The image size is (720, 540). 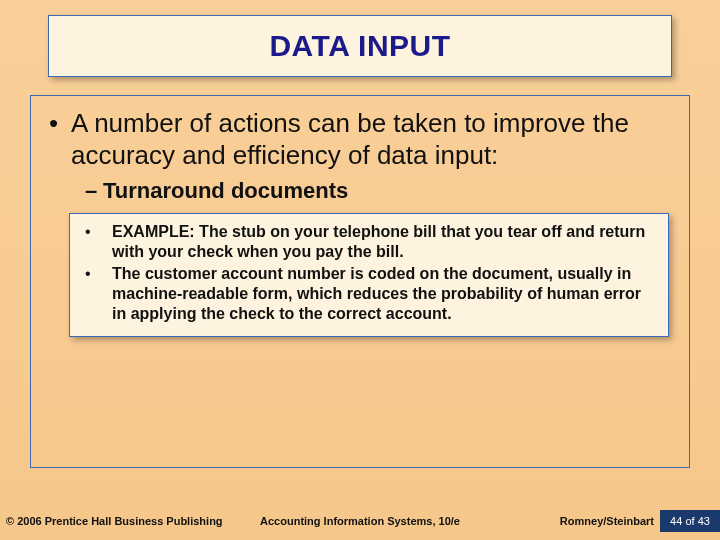 I want to click on footer-copyright: © 2006 Prentice Hall Business Publishing, so click(x=114, y=521).